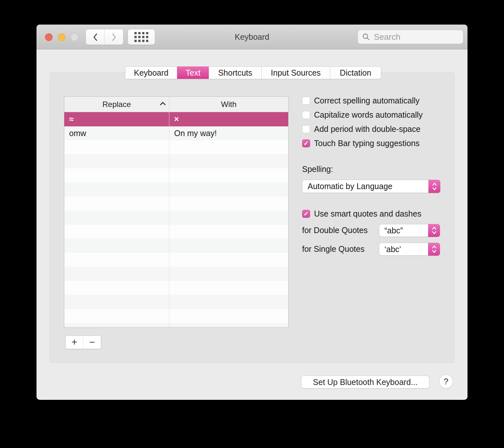  Describe the element at coordinates (176, 133) in the screenshot. I see `table-row: omw On my way!` at that location.